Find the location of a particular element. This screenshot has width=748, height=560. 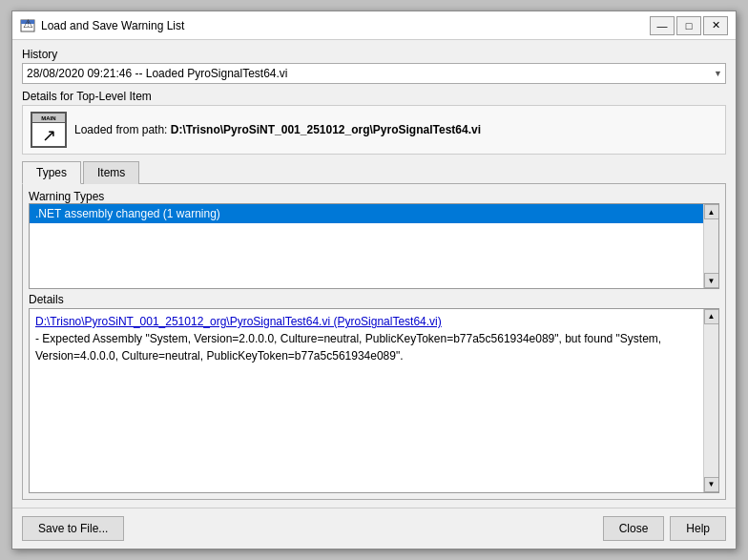

footer: Save to File... Close Help is located at coordinates (374, 529).